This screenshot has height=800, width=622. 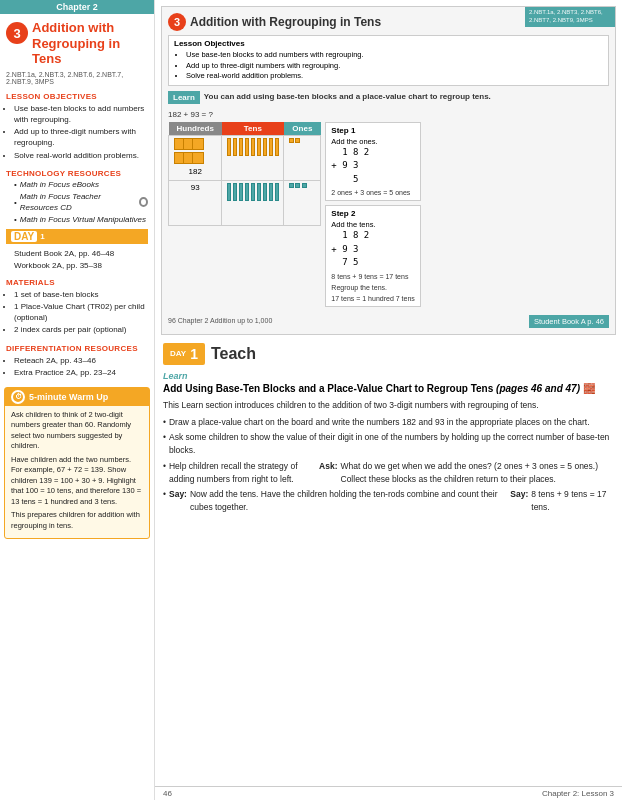 What do you see at coordinates (570, 17) in the screenshot?
I see `standards-badge: 2.NBT.1a, 2.NBT3, 2.NBT6, 2.NBT7, 2.NBT9…` at bounding box center [570, 17].